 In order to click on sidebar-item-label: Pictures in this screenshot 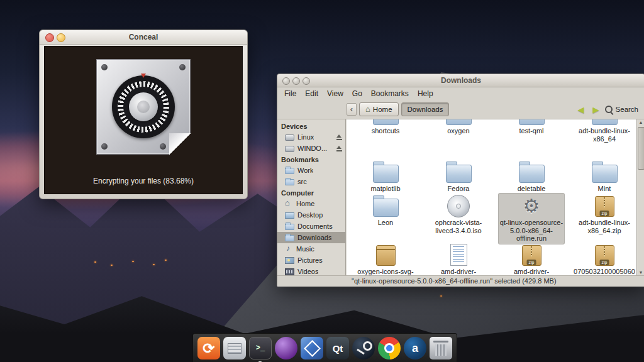, I will do `click(310, 260)`.